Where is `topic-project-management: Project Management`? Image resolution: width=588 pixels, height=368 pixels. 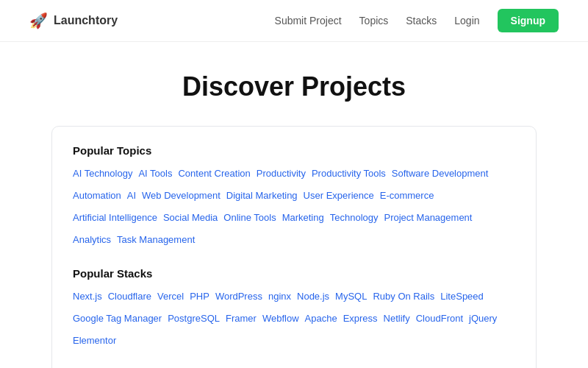 topic-project-management: Project Management is located at coordinates (429, 218).